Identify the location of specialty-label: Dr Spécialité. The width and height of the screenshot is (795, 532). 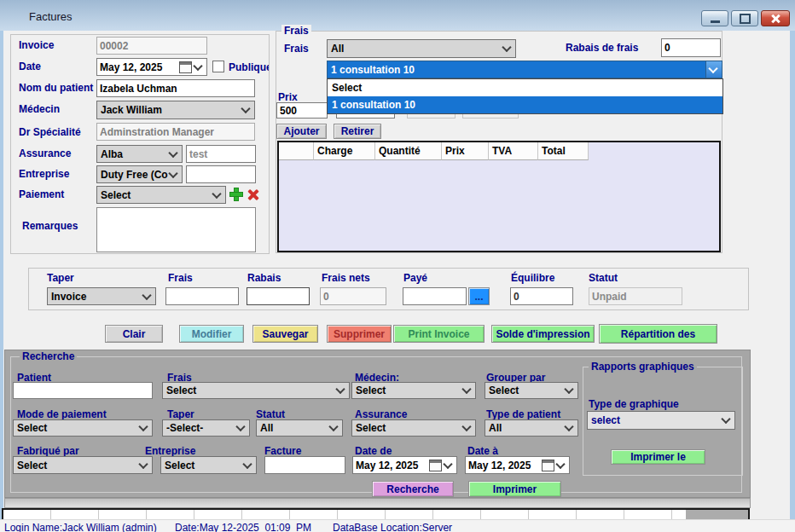
(49, 132).